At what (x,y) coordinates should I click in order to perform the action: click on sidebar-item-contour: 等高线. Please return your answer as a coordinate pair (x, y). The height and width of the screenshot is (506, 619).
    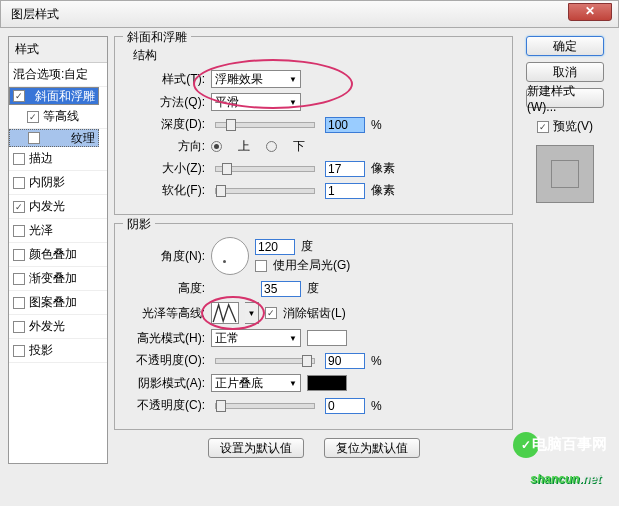
    Looking at the image, I should click on (58, 117).